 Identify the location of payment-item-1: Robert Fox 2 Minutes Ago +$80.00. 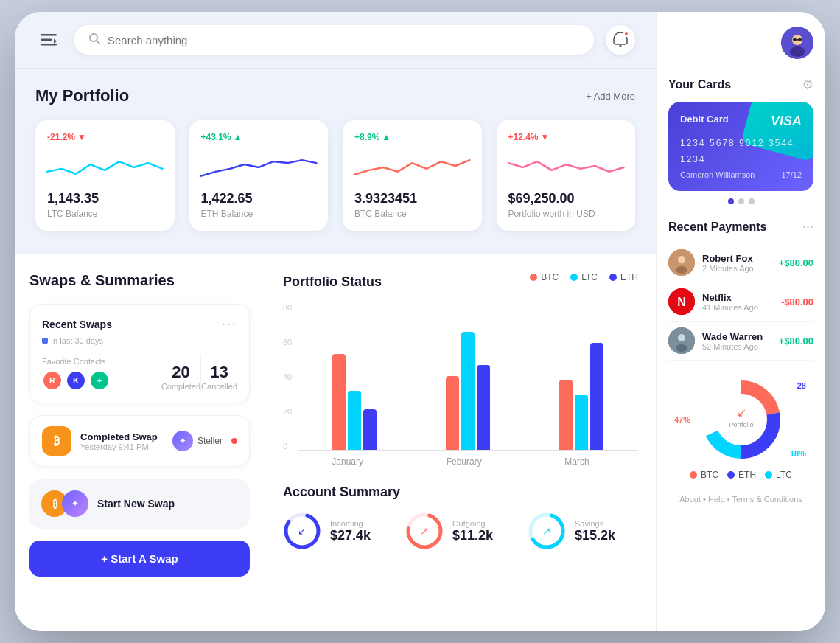
(741, 263).